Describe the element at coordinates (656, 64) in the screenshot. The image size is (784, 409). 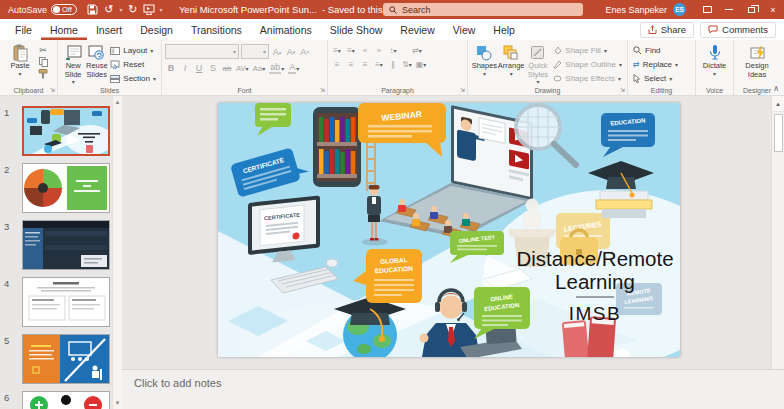
I see `replace-button: ⇄ Replace▾` at that location.